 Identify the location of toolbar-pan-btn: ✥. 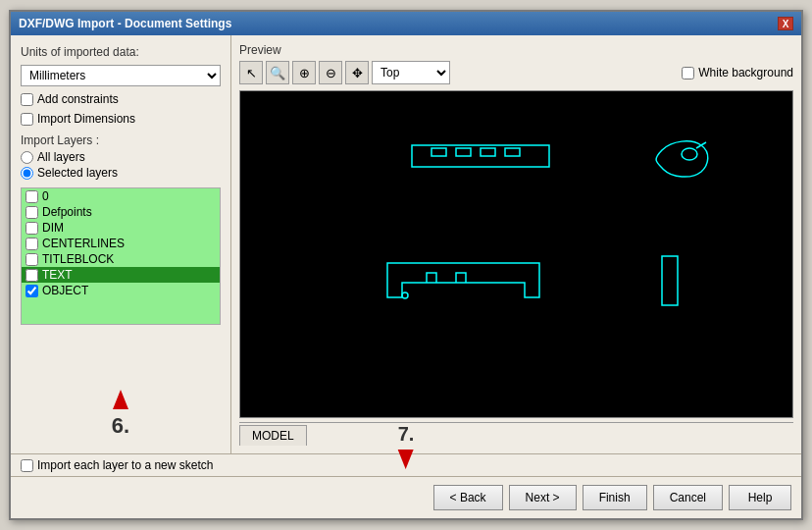
(357, 73).